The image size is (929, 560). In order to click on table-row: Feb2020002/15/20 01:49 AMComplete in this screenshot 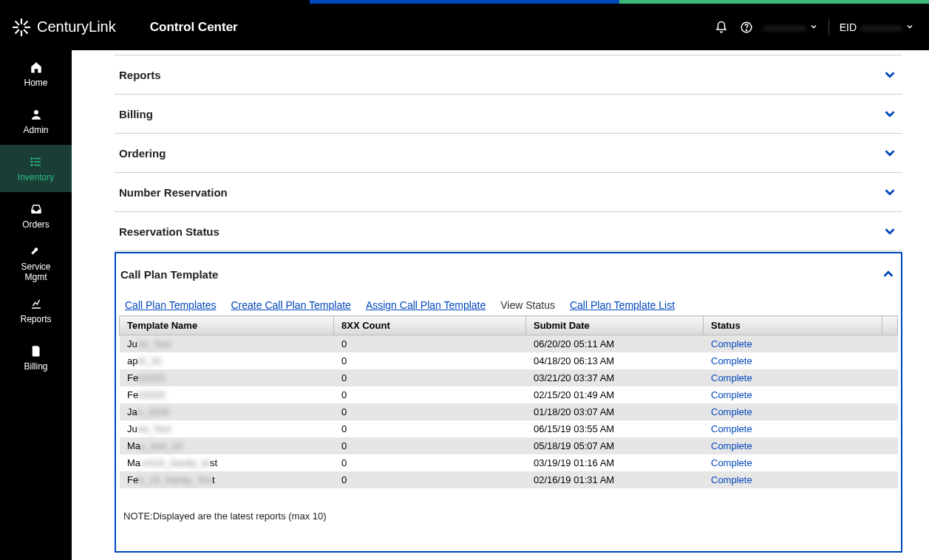, I will do `click(508, 395)`.